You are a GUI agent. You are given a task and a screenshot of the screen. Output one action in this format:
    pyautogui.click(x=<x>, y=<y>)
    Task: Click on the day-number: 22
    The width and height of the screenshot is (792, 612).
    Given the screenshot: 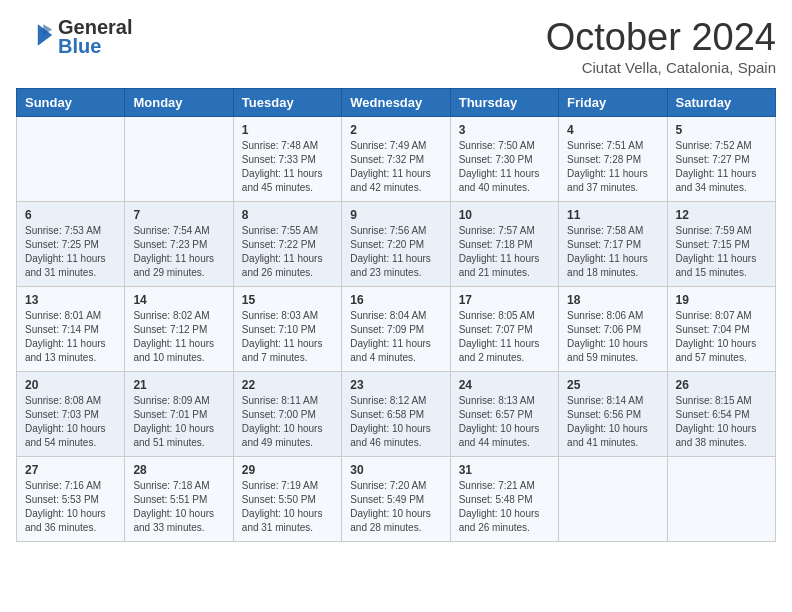 What is the action you would take?
    pyautogui.click(x=288, y=385)
    